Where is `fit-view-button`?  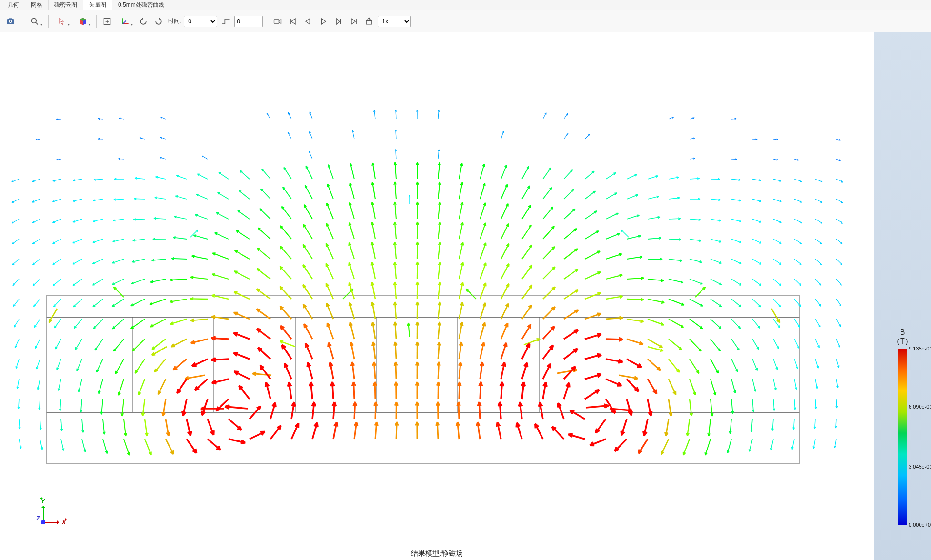 fit-view-button is located at coordinates (107, 21).